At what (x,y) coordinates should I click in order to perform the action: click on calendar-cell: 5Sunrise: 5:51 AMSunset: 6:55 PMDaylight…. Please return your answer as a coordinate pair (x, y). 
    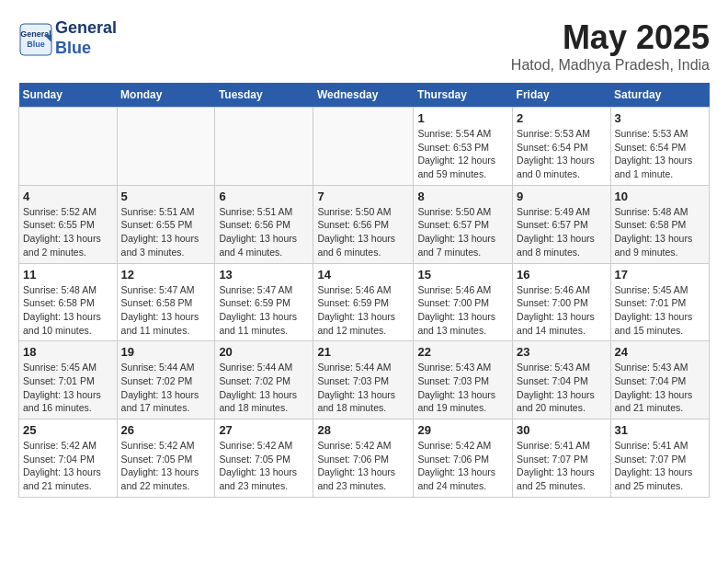
    Looking at the image, I should click on (165, 224).